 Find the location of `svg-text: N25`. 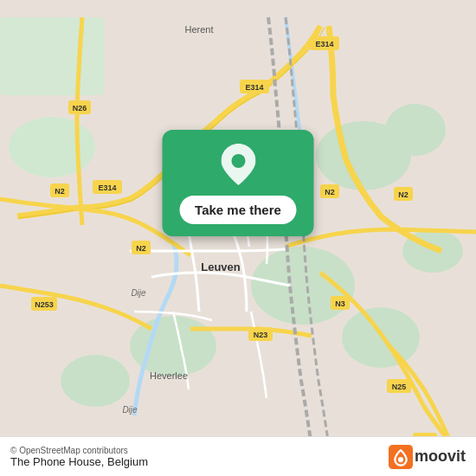

svg-text: N25 is located at coordinates (400, 387).